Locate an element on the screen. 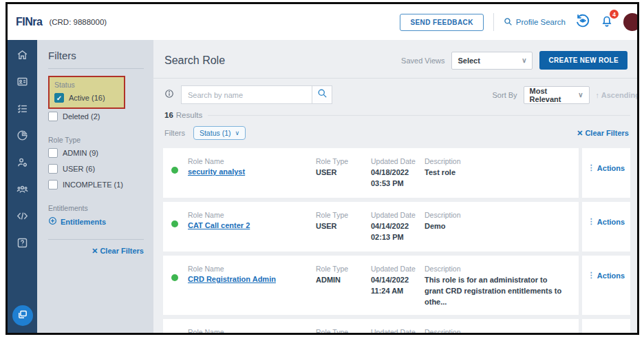 This screenshot has height=339, width=644. checkbox-checked-icon: ✓ is located at coordinates (59, 98).